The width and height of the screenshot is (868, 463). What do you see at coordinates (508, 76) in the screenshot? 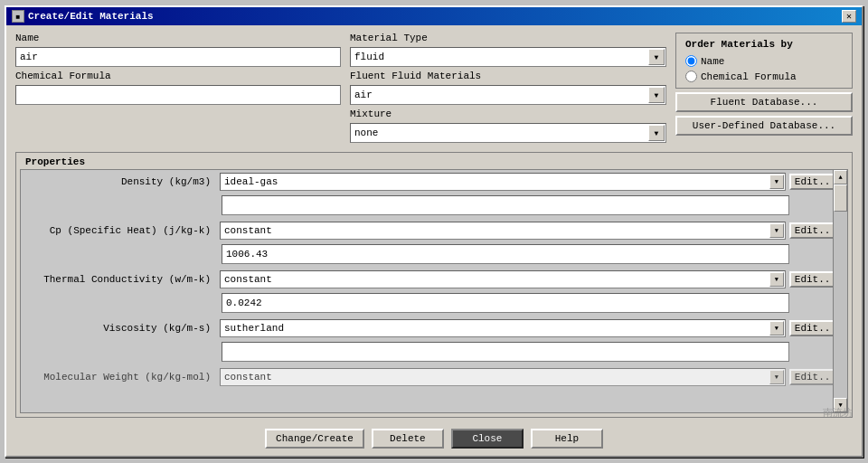
I see `fluent-fluid-label: Fluent Fluid Materials` at bounding box center [508, 76].